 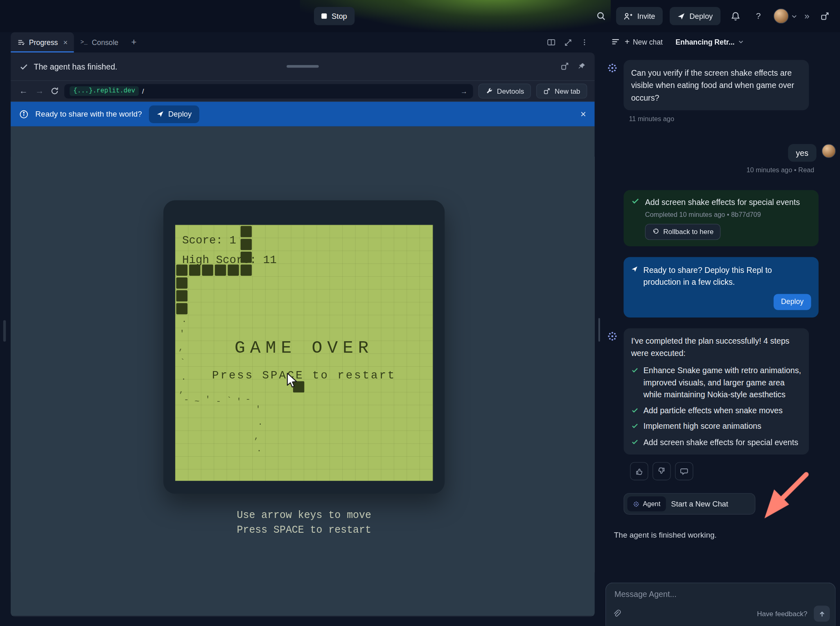 What do you see at coordinates (710, 42) in the screenshot?
I see `chat-title-dropdown: Enhancing Retr...` at bounding box center [710, 42].